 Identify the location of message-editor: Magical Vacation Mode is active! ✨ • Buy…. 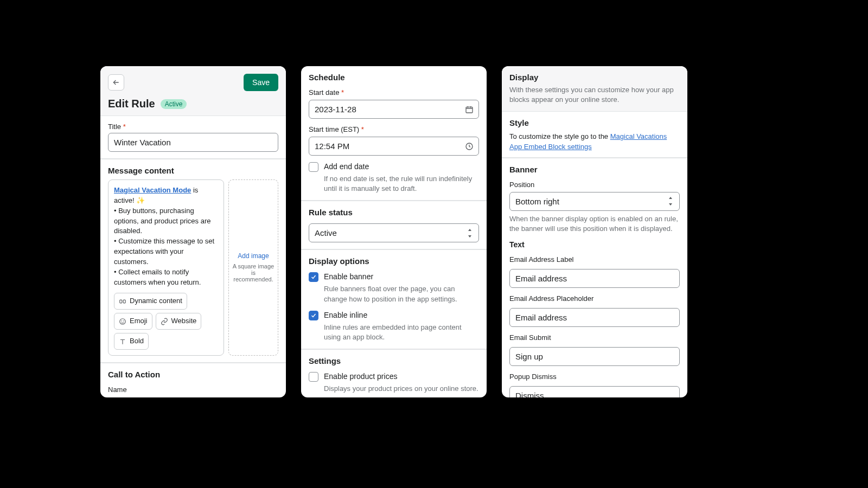
(166, 268).